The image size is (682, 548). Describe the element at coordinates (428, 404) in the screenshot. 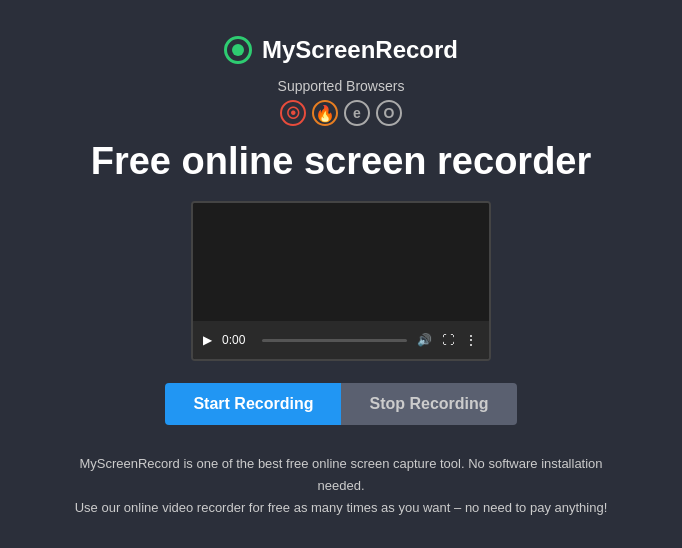

I see `stop-recording-button: Stop Recording` at that location.